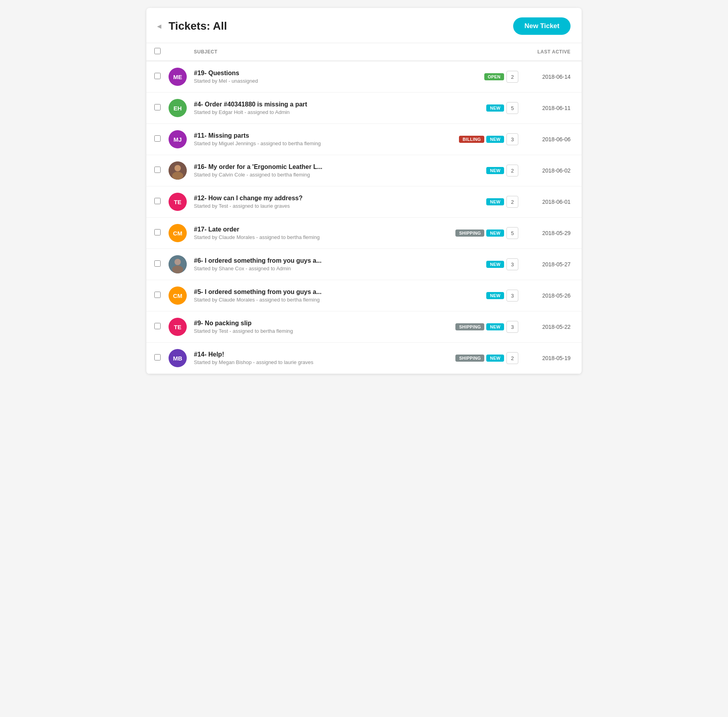 The width and height of the screenshot is (728, 717). What do you see at coordinates (338, 108) in the screenshot?
I see `row-content: #4- Order #40341880 is missing a part St…` at bounding box center [338, 108].